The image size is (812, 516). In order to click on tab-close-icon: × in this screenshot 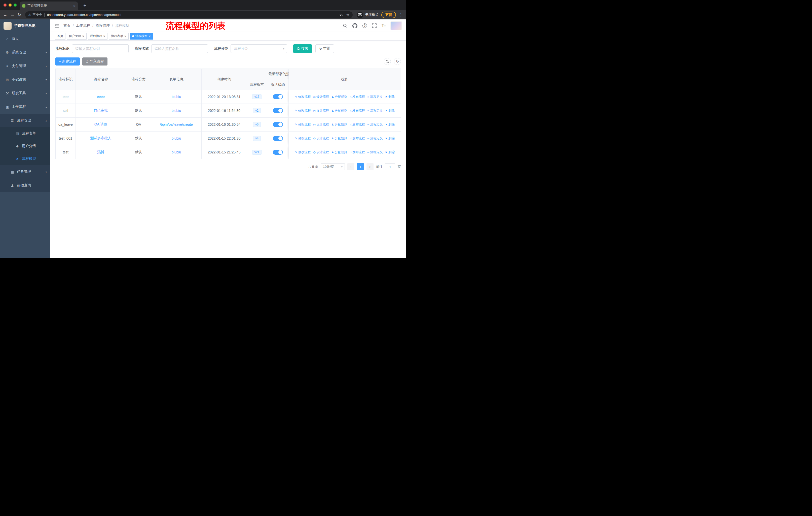, I will do `click(74, 6)`.